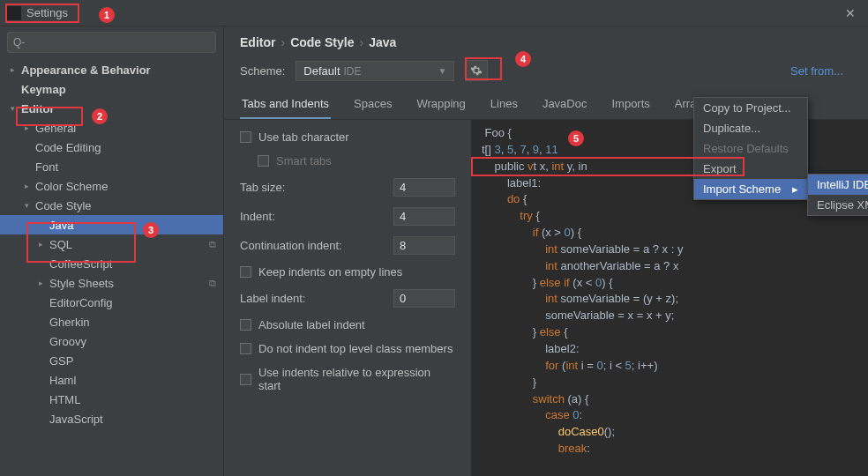  I want to click on tree-code-editing: Code Editing, so click(111, 147).